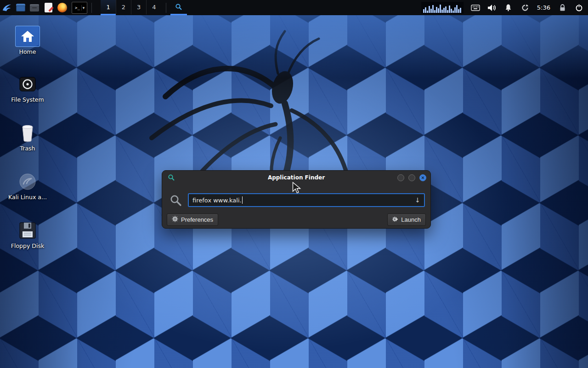  I want to click on logout-indicator, so click(579, 8).